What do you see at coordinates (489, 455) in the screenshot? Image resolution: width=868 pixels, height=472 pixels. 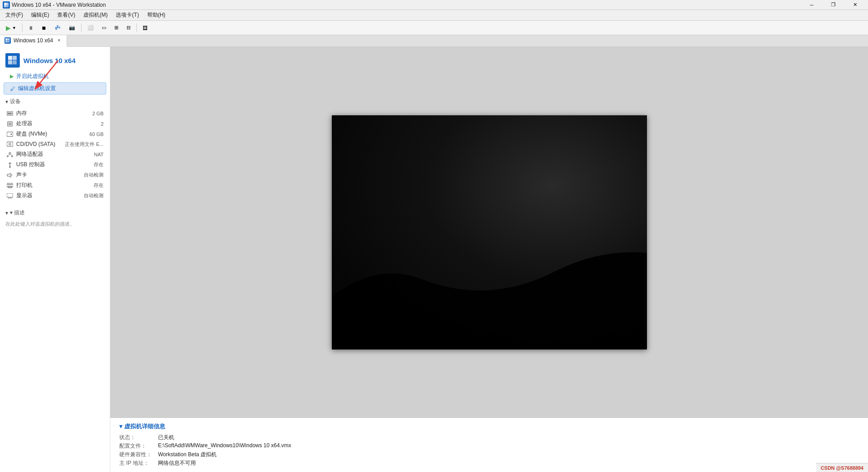 I see `vm-info-hardware-row: 硬件兼容性： Workstation Beta 虚拟机` at bounding box center [489, 455].